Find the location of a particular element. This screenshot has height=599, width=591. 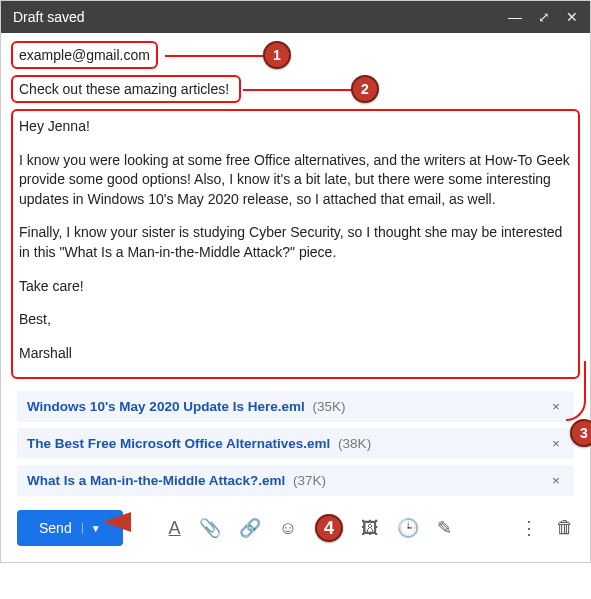

send-label: Send is located at coordinates (56, 528).